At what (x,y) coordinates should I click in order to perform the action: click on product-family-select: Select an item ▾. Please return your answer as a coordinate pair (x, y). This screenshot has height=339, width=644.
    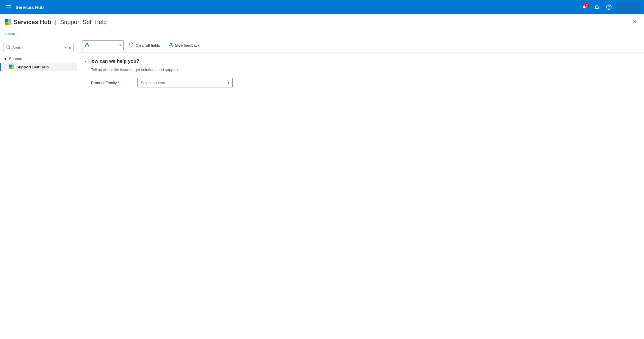
    Looking at the image, I should click on (185, 83).